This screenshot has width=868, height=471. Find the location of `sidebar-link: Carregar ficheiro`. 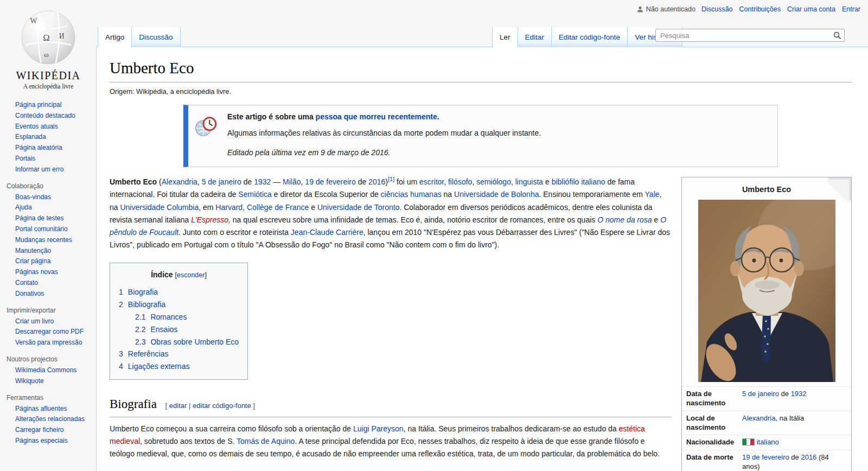

sidebar-link: Carregar ficheiro is located at coordinates (50, 430).